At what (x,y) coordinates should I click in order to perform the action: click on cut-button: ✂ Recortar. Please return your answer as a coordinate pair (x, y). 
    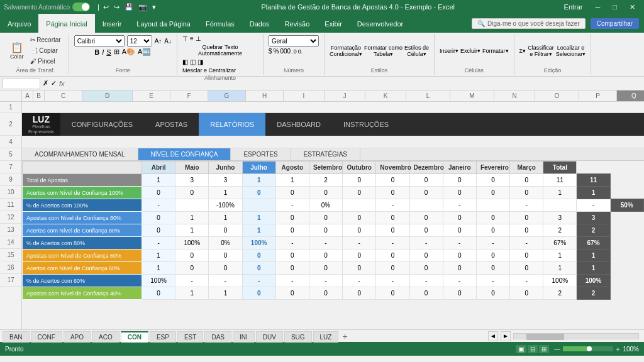
    Looking at the image, I should click on (45, 40).